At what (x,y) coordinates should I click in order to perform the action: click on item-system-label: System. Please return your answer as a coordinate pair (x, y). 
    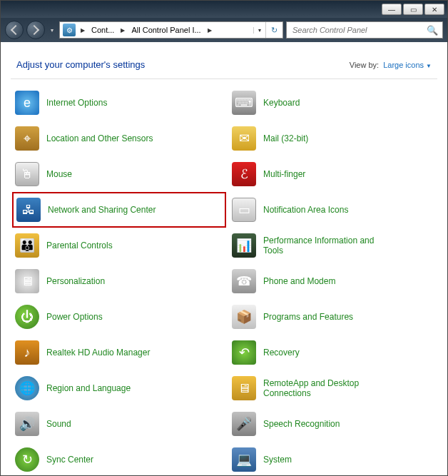
    Looking at the image, I should click on (278, 460).